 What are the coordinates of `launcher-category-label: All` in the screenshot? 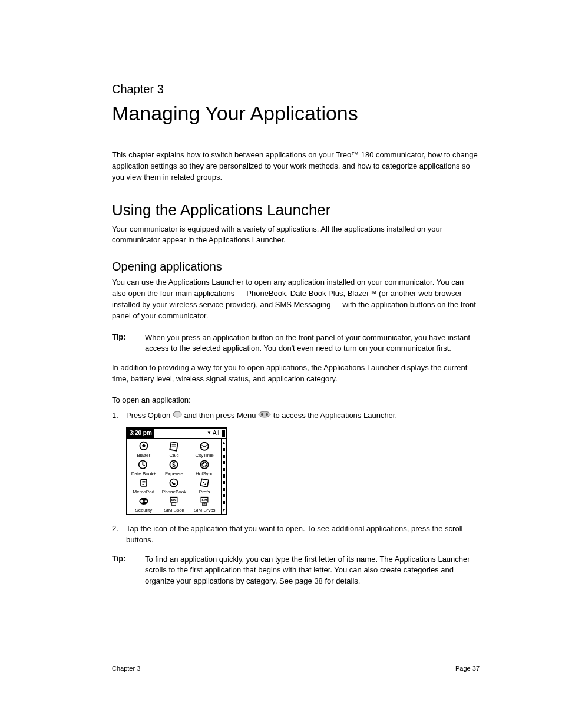 It's located at (216, 433).